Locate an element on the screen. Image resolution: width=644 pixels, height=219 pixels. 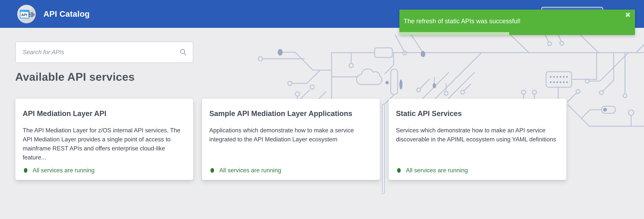
service-card-sample-applications: Sample API Mediation Layer Applications … is located at coordinates (291, 140).